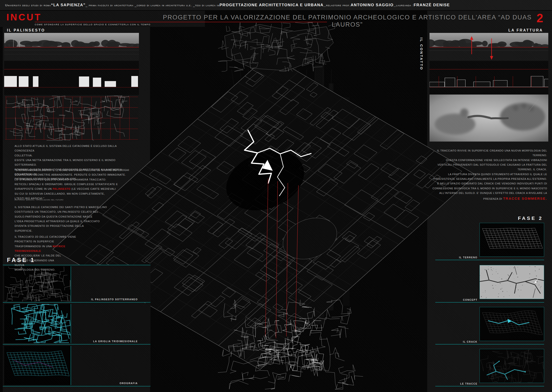  What do you see at coordinates (72, 180) in the screenshot?
I see `quote-text: "STERRO ARCHEOLOGICO: (...), COME UN DIS…` at bounding box center [72, 180].